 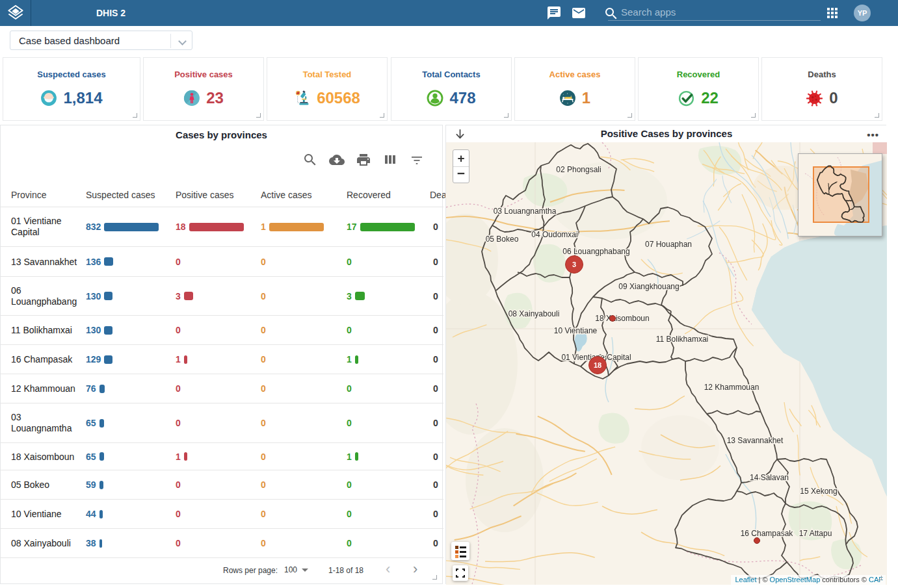 I want to click on svg-text: 08 Xainyabouli, so click(x=535, y=314).